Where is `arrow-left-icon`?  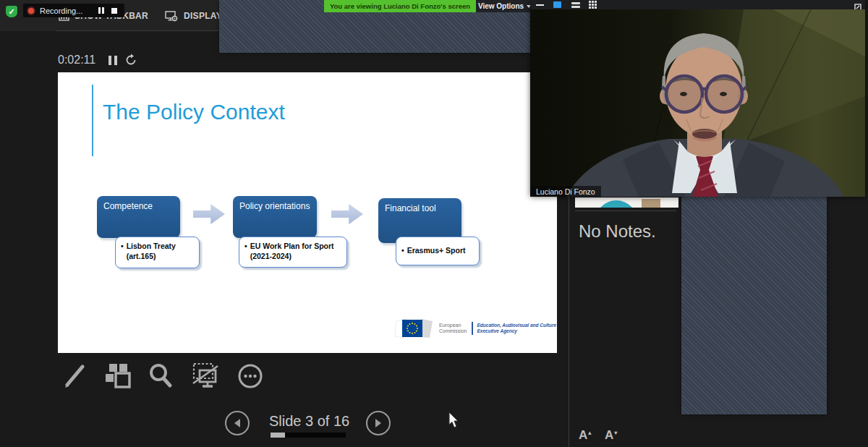
arrow-left-icon is located at coordinates (237, 423).